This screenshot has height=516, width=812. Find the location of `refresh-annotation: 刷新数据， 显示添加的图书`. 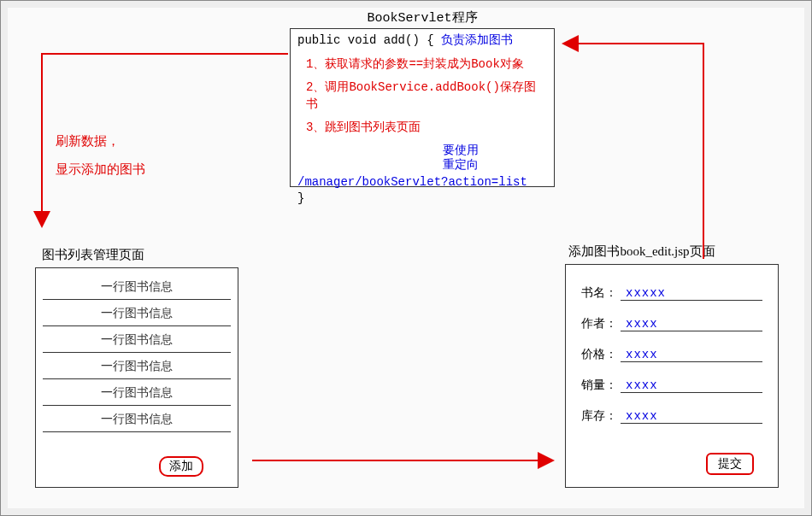

refresh-annotation: 刷新数据， 显示添加的图书 is located at coordinates (101, 155).